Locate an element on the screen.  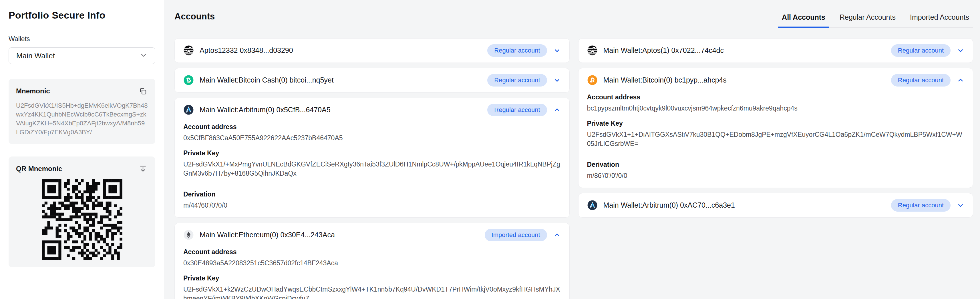
account-address-value: bc1pypszmltm0htj0cvtqyk9l00vuxcvjsm964wp… is located at coordinates (776, 108).